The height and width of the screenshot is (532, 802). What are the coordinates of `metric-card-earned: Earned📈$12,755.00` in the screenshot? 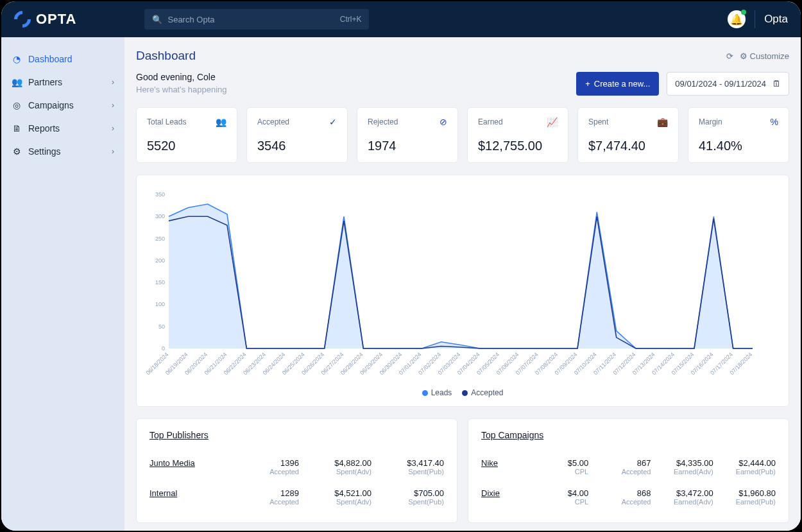 It's located at (518, 135).